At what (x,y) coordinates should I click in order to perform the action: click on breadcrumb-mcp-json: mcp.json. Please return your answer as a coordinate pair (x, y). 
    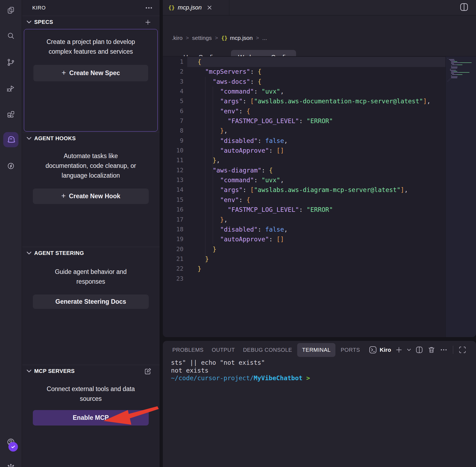
    Looking at the image, I should click on (241, 38).